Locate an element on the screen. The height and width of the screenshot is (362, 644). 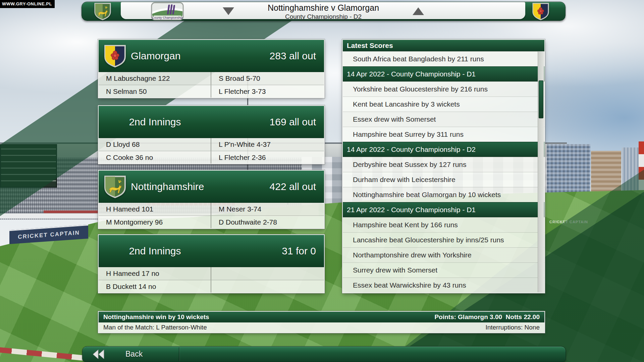
scorecard-total: 422 all out is located at coordinates (293, 187).